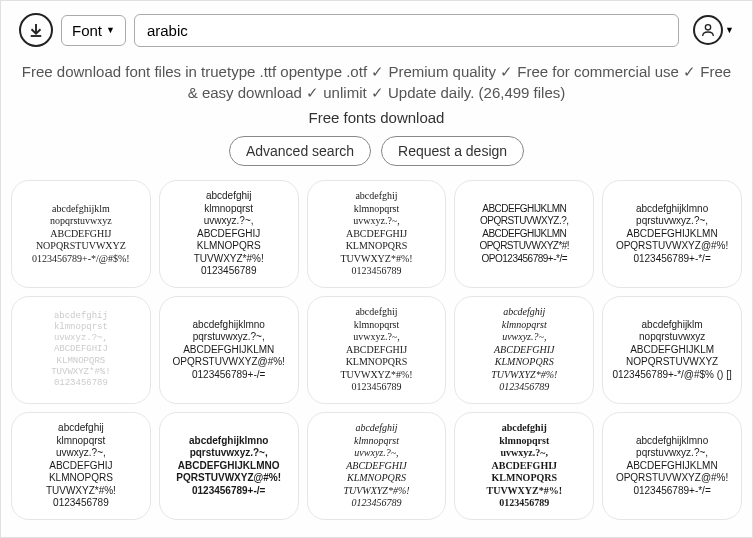 The height and width of the screenshot is (538, 753). What do you see at coordinates (36, 30) in the screenshot?
I see `logo-download-icon` at bounding box center [36, 30].